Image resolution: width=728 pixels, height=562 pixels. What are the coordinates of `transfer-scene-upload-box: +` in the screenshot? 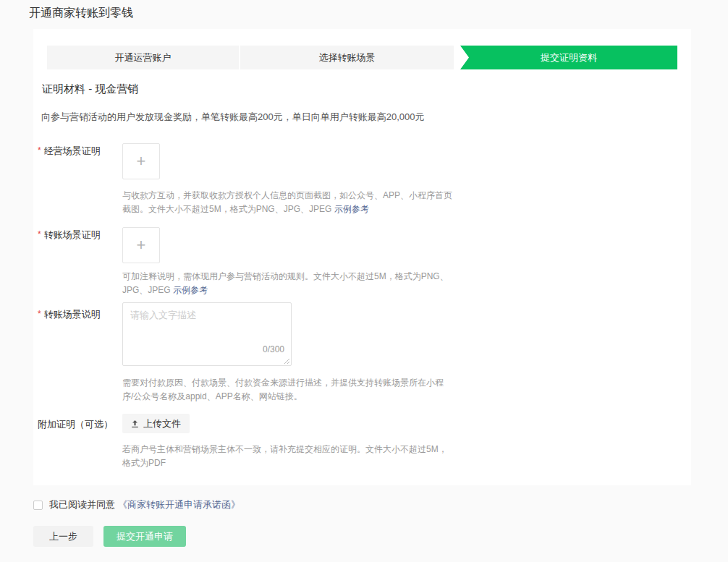 It's located at (141, 245).